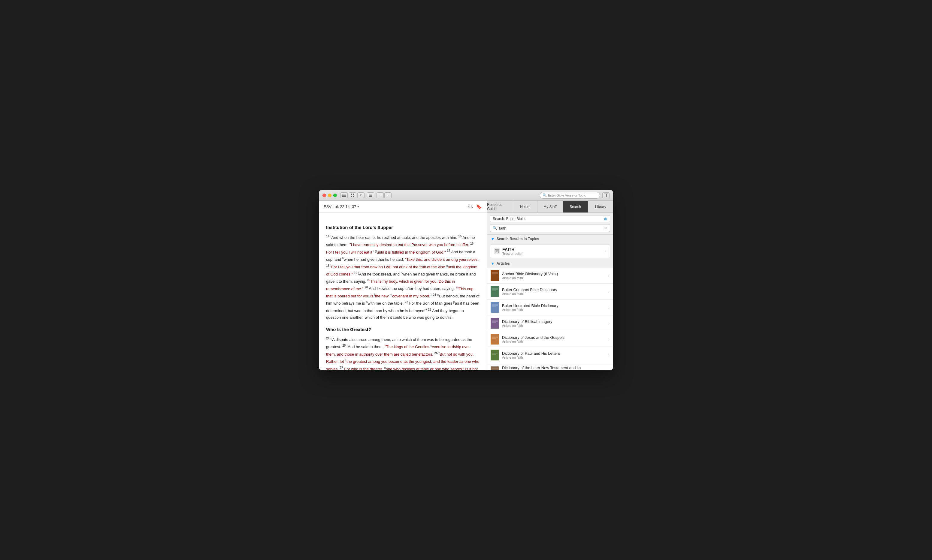 This screenshot has width=932, height=560. What do you see at coordinates (553, 274) in the screenshot?
I see `article-title-0: Anchor Bible Dictionary (6 Vols.)` at bounding box center [553, 274].